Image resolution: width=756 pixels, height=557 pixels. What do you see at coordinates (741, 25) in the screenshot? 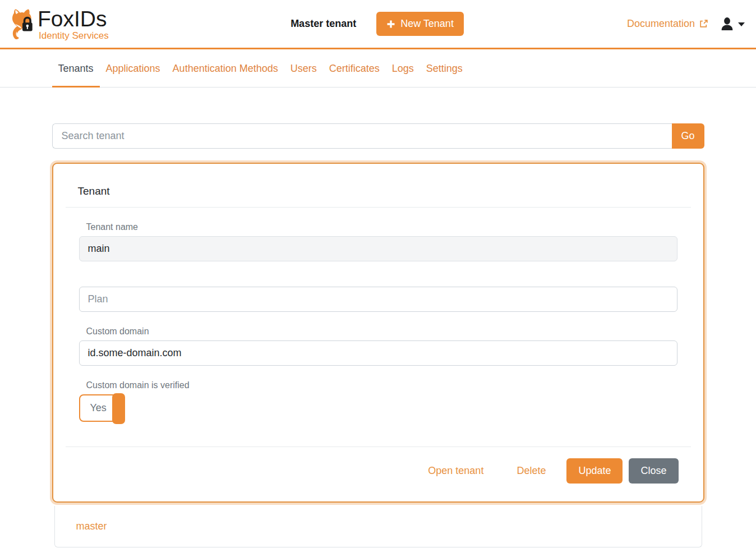
I see `caret-down-icon` at bounding box center [741, 25].